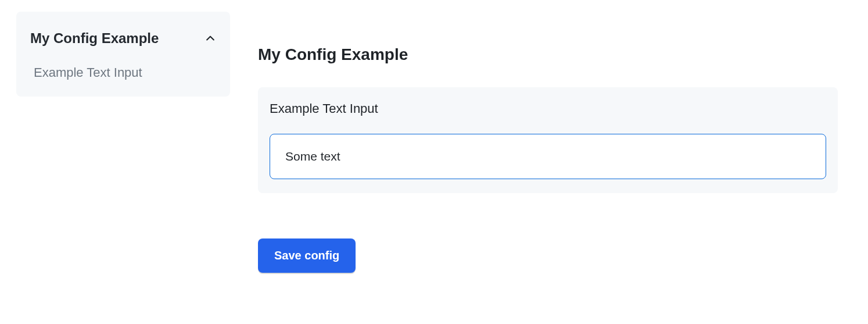 The width and height of the screenshot is (868, 324). What do you see at coordinates (123, 54) in the screenshot?
I see `sidebar: My Config Example Example Text Input` at bounding box center [123, 54].